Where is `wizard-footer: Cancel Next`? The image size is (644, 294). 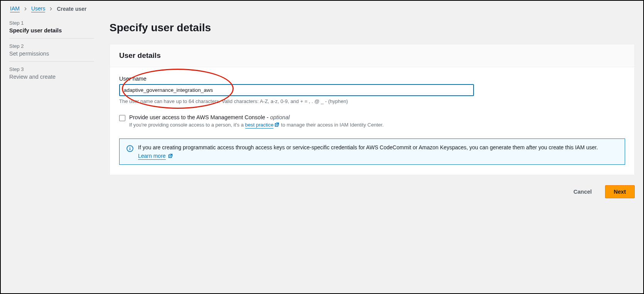 wizard-footer: Cancel Next is located at coordinates (372, 192).